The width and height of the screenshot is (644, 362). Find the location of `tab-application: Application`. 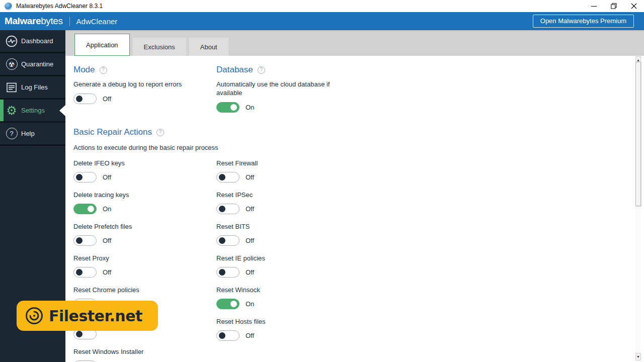

tab-application: Application is located at coordinates (102, 45).